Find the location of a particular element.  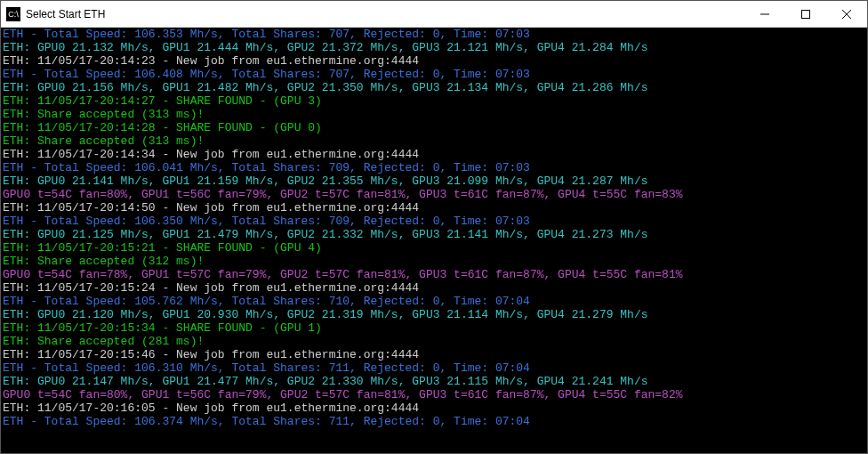

log-line: ETH: GPU0 21.125 Mh/s, GPU1 21.479 Mh/s,… is located at coordinates (434, 235).